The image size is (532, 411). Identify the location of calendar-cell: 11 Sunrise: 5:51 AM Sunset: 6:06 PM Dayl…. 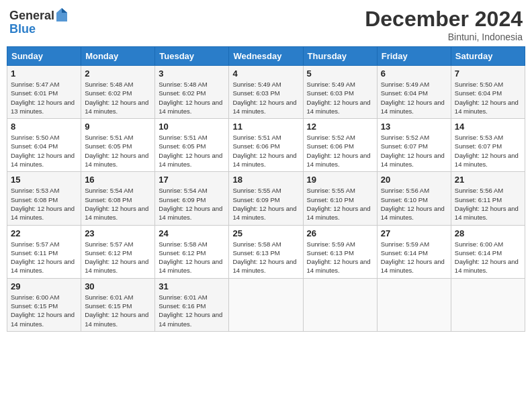
(266, 145).